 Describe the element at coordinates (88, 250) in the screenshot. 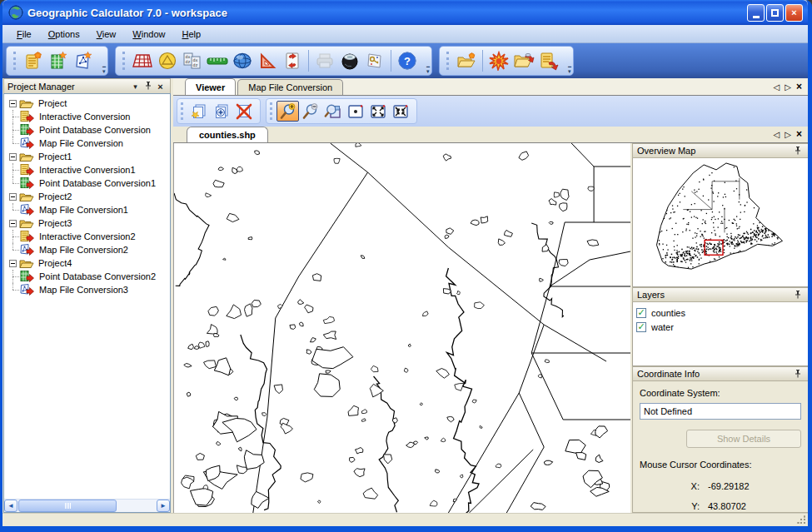

I see `tree-item: Map File Conversion2` at that location.